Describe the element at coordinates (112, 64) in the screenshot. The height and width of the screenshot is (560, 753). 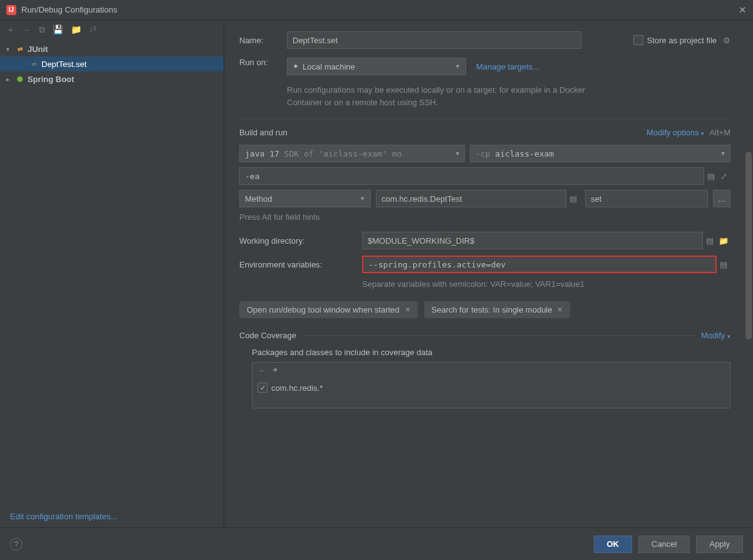
I see `tree-node-depttest: ⇄ DeptTest.set` at that location.